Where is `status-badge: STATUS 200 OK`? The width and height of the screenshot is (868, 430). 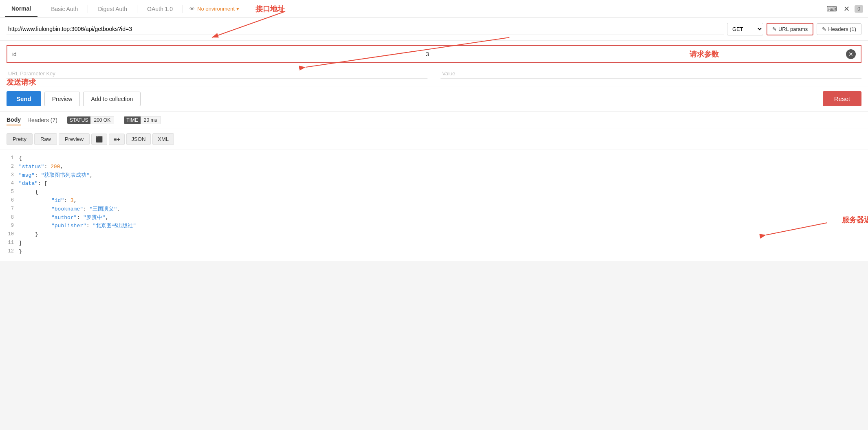 status-badge: STATUS 200 OK is located at coordinates (90, 120).